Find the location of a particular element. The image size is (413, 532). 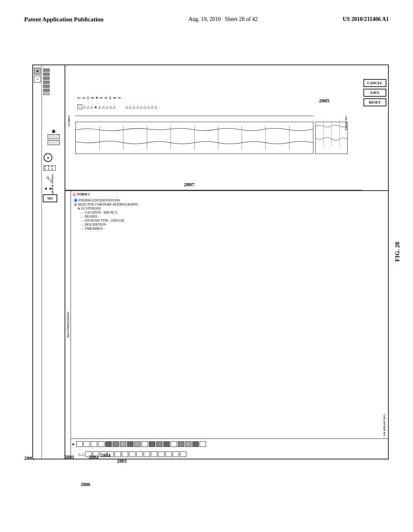

label-2807: 2807 is located at coordinates (189, 185).